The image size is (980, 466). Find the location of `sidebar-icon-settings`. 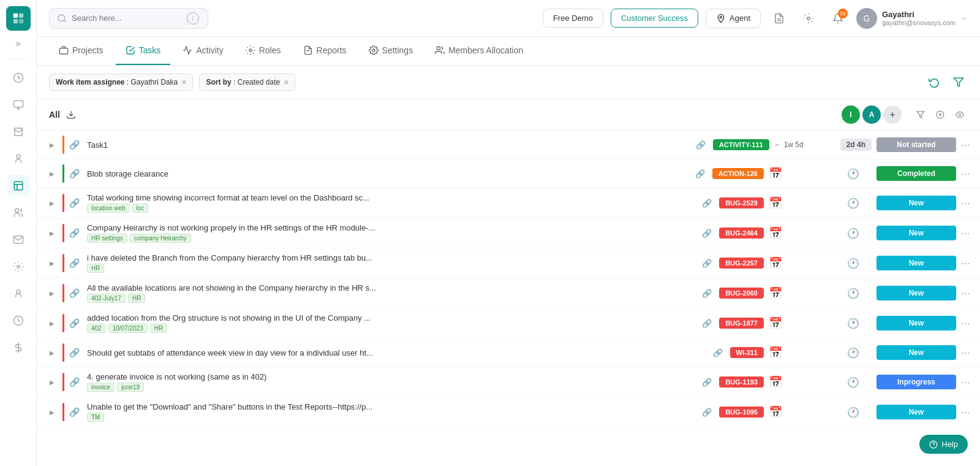

sidebar-icon-settings is located at coordinates (18, 267).